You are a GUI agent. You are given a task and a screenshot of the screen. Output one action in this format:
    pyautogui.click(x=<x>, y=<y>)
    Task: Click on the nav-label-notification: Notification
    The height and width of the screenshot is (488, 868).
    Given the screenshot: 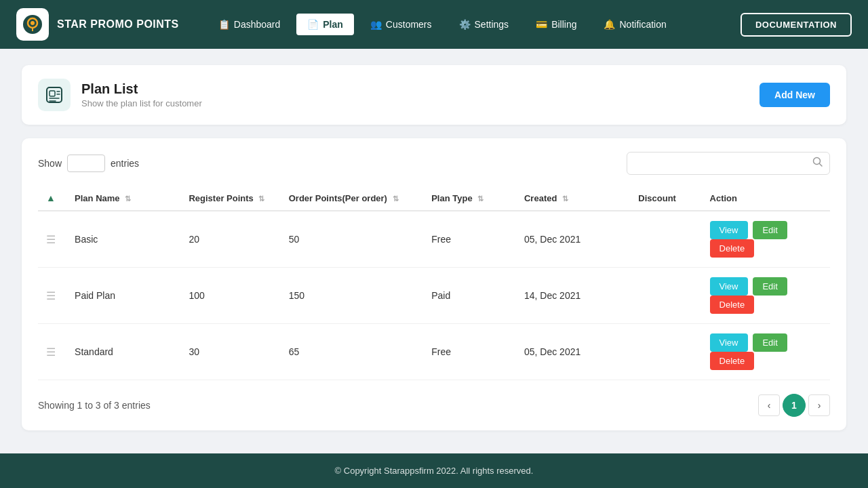 What is the action you would take?
    pyautogui.click(x=643, y=24)
    